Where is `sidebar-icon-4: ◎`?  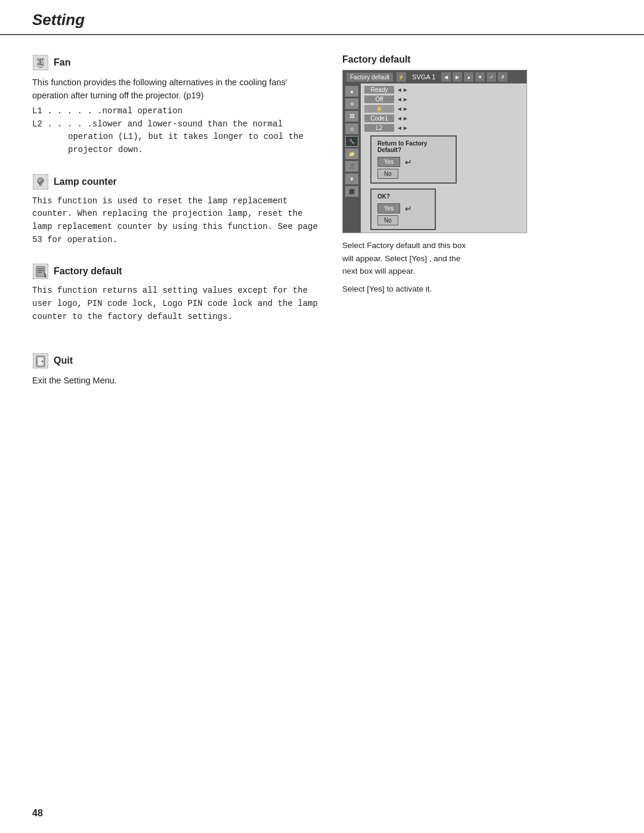
sidebar-icon-4: ◎ is located at coordinates (352, 129).